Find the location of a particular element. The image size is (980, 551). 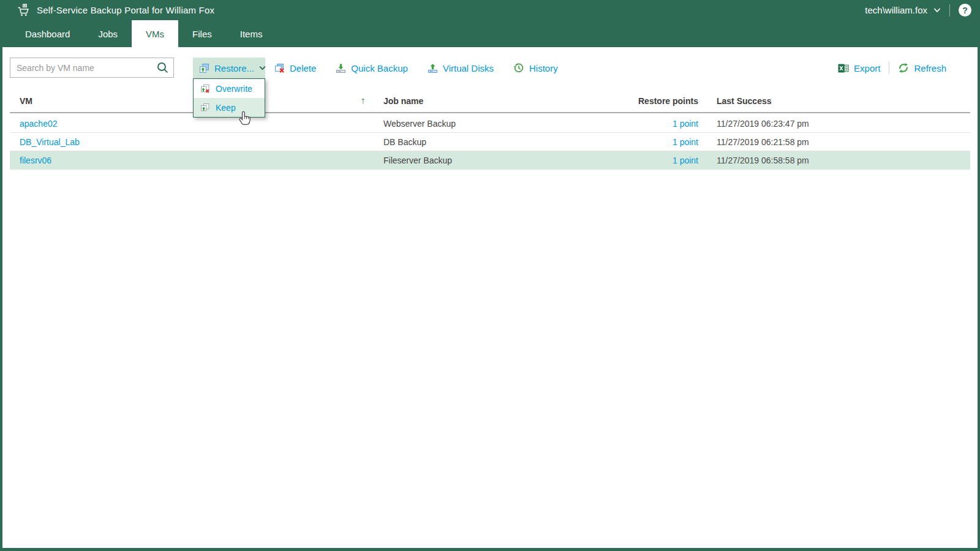

restore-dropdown-menu: Overwrite Keep is located at coordinates (229, 98).